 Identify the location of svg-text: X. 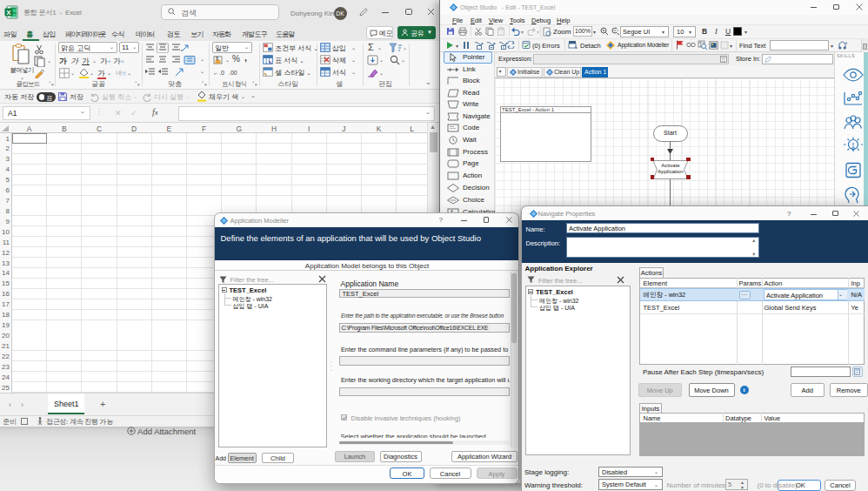
(9, 12).